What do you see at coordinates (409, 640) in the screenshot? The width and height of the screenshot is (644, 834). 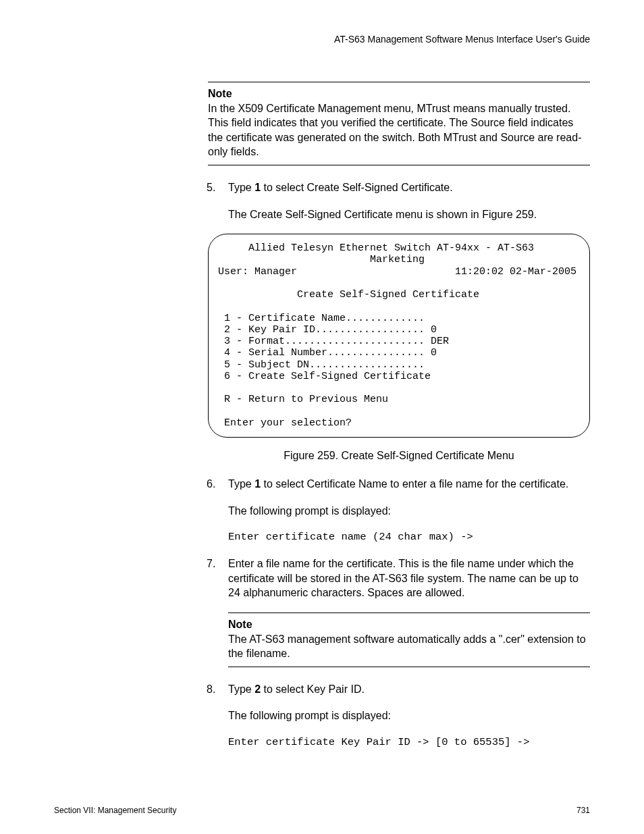 I see `note-block-2: Note The AT-S63 management software auto…` at bounding box center [409, 640].